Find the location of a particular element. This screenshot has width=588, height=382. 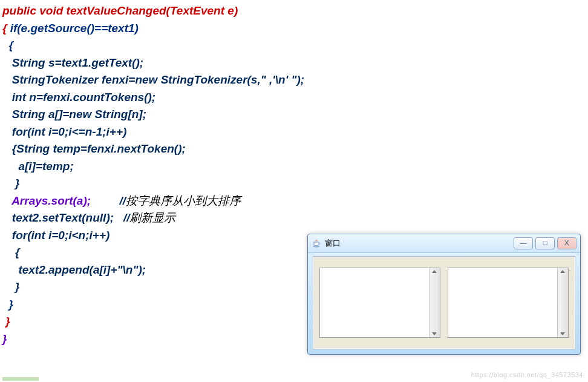

code-line: public void textValueChanged(TextEvent e… is located at coordinates (120, 11).